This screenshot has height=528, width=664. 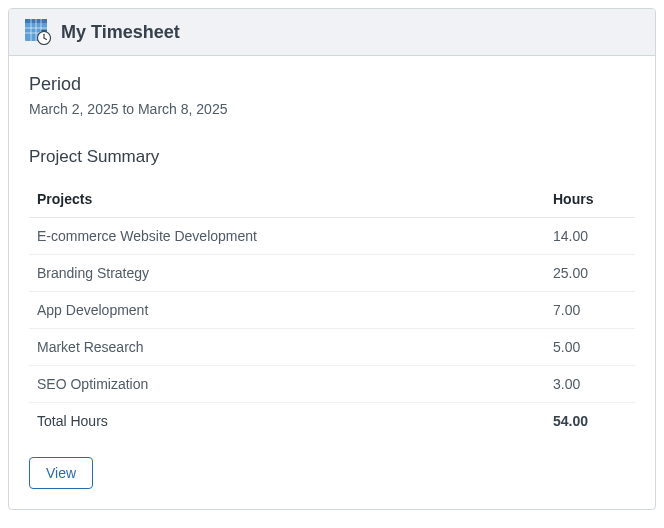 I want to click on col-projects: Projects, so click(x=287, y=200).